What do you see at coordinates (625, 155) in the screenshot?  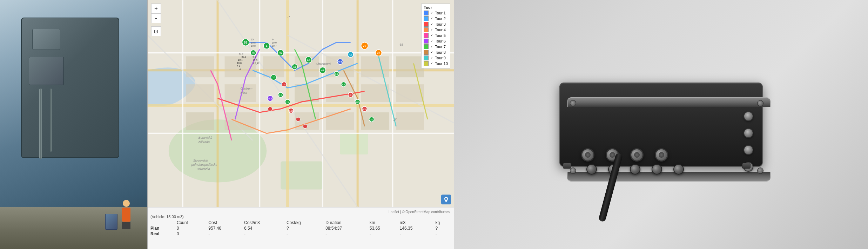 I see `connectors-row-top` at bounding box center [625, 155].